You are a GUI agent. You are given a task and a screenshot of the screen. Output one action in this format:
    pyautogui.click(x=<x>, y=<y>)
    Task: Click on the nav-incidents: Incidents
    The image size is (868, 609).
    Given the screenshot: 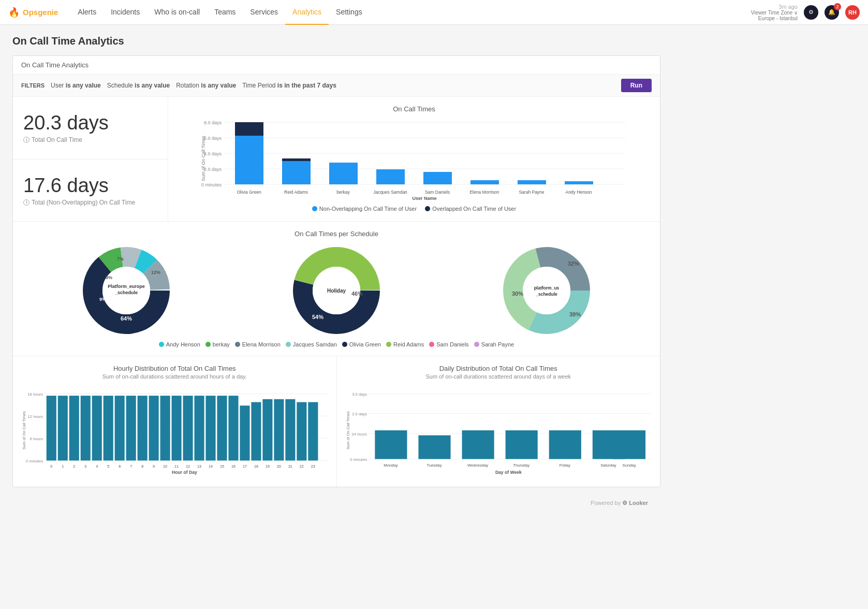 What is the action you would take?
    pyautogui.click(x=125, y=12)
    